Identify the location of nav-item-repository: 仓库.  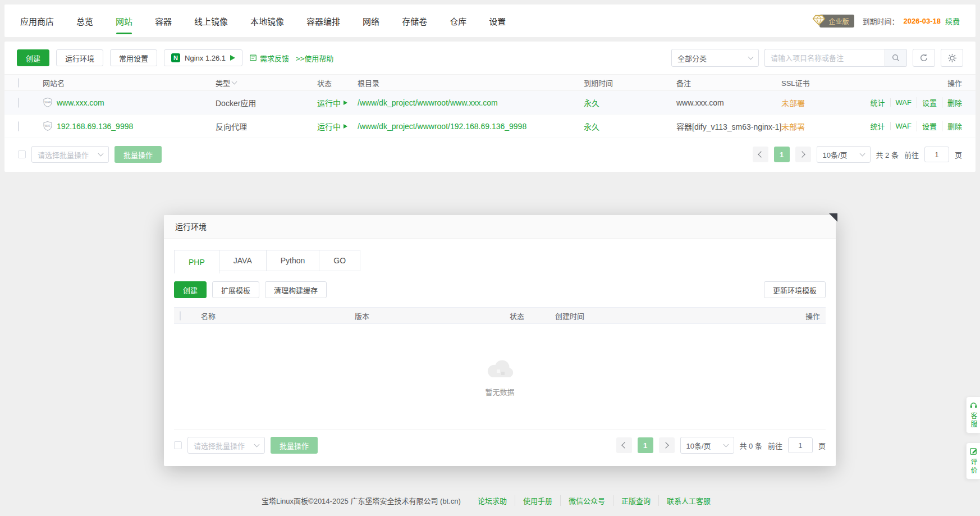
(458, 21).